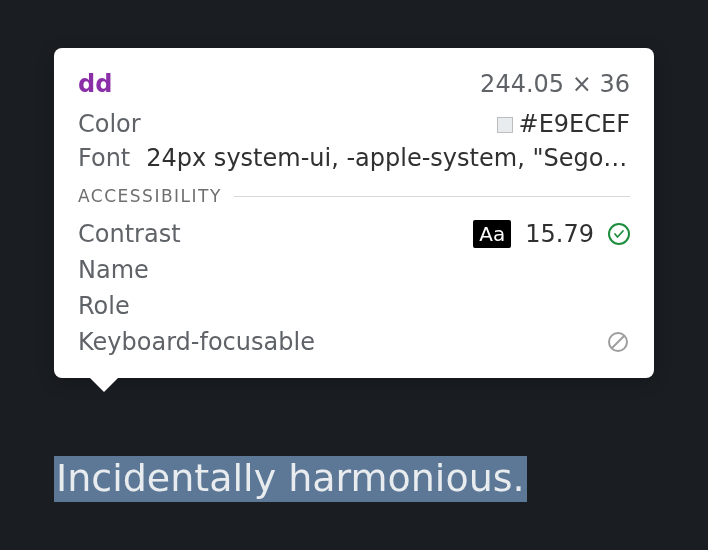 This screenshot has height=550, width=708. What do you see at coordinates (619, 234) in the screenshot?
I see `check-circle-icon` at bounding box center [619, 234].